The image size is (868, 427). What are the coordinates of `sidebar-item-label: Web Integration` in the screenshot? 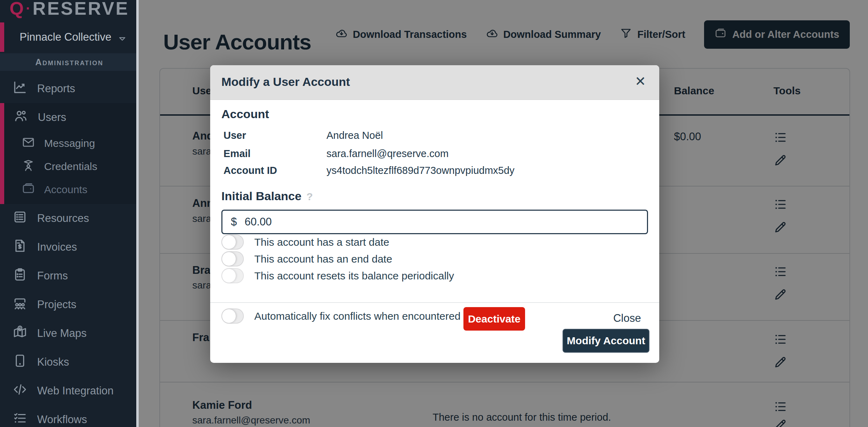 It's located at (75, 391).